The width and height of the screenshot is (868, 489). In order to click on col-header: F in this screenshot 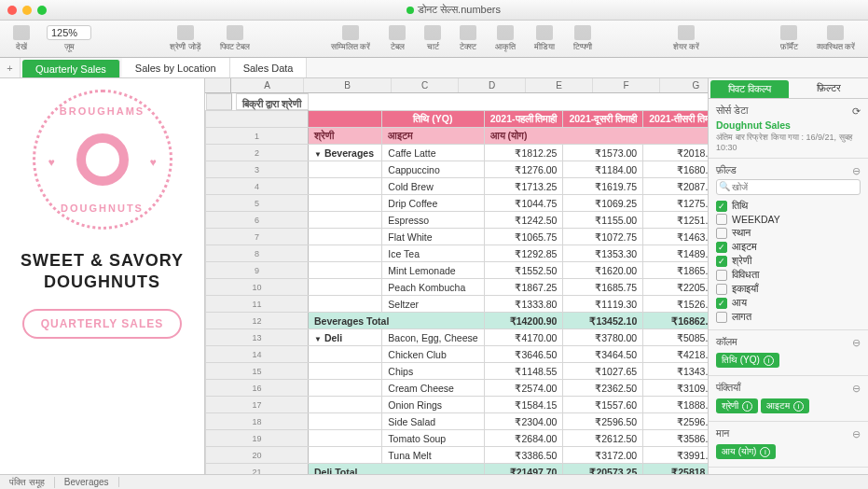, I will do `click(627, 86)`.